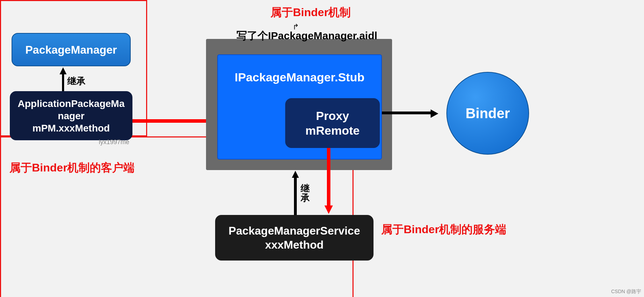 This screenshot has height=297, width=644. Describe the element at coordinates (407, 113) in the screenshot. I see `arrow-stub-to-binder` at that location.